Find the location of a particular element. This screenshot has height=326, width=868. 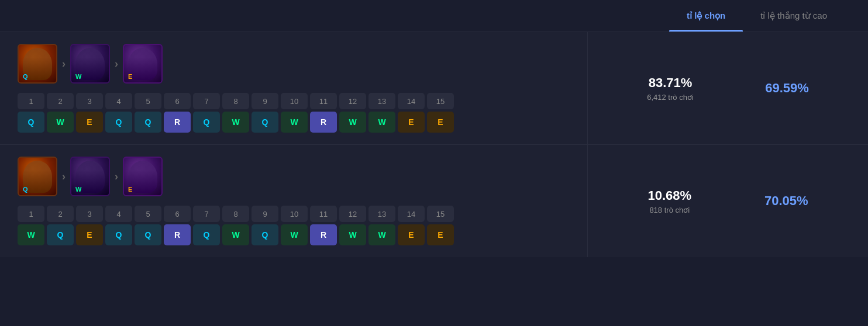

champion-icon-2: W is located at coordinates (90, 176).